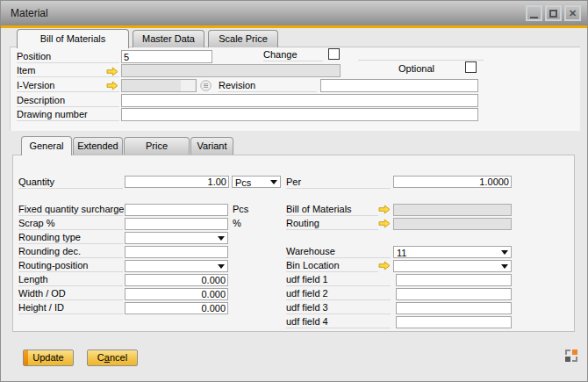  I want to click on subtab-variant: Variant, so click(212, 146).